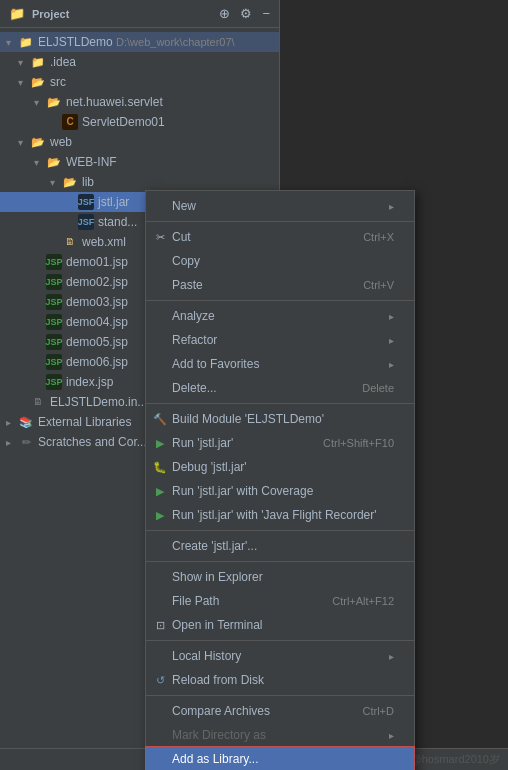 This screenshot has width=508, height=770. I want to click on menu-item-new: New ▸, so click(280, 206).